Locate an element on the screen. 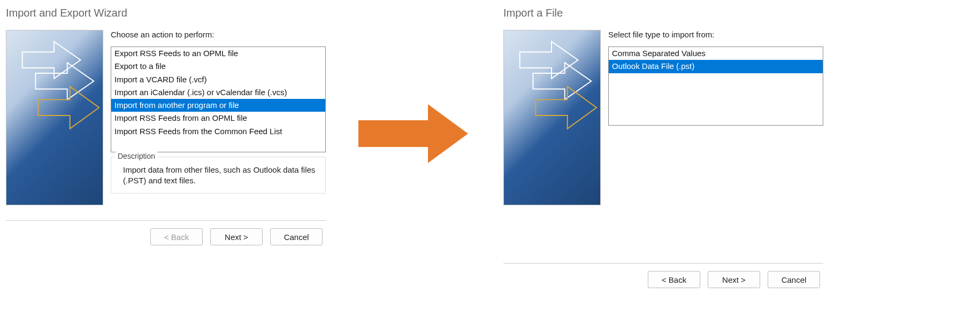 This screenshot has width=980, height=325. content-column: Select file type to import from: Comma S… is located at coordinates (716, 118).